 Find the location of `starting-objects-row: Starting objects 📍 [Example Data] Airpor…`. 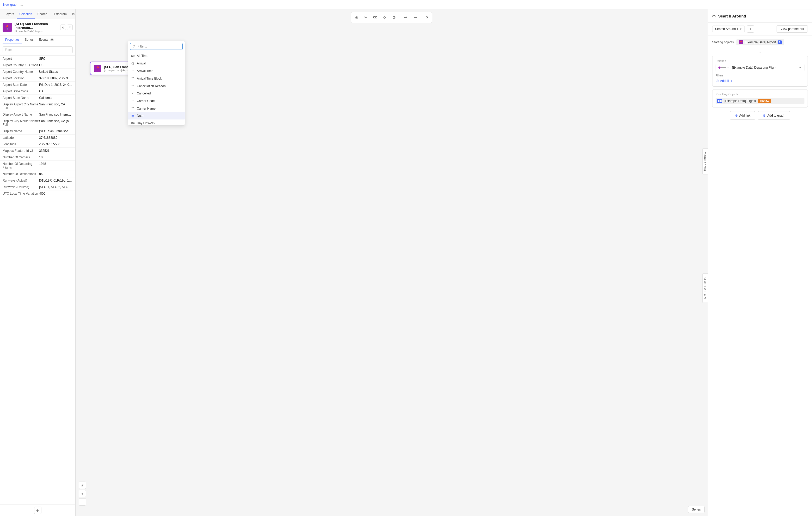

starting-objects-row: Starting objects 📍 [Example Data] Airpor… is located at coordinates (760, 43).